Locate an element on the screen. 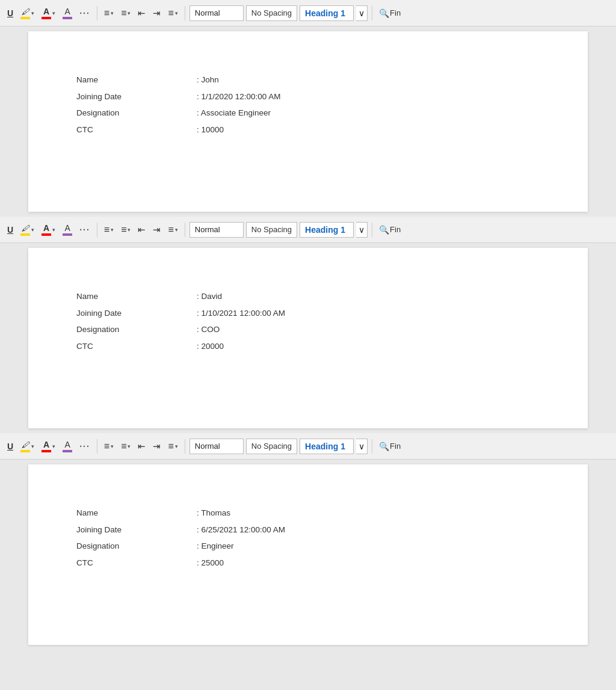 This screenshot has width=616, height=690. numbered-chevron-2: ▾ is located at coordinates (129, 230).